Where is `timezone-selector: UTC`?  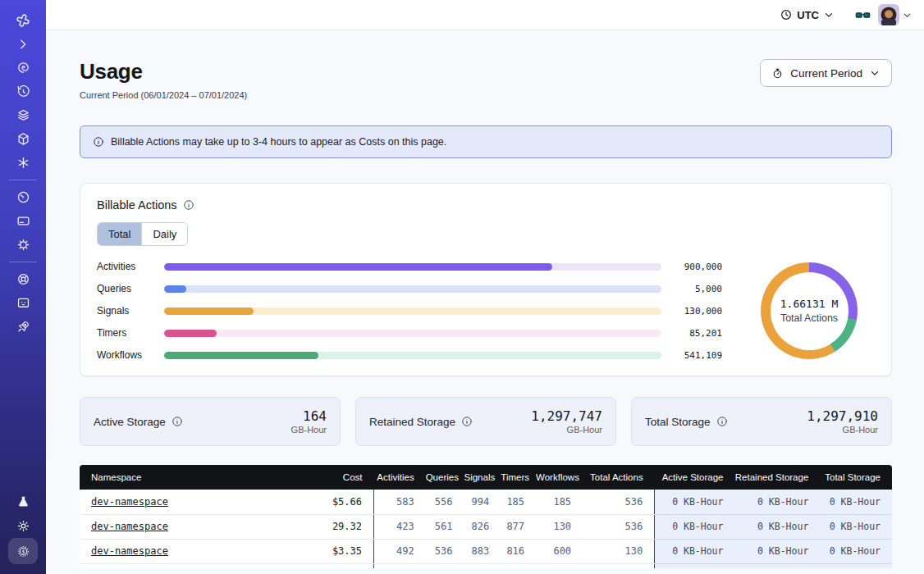 timezone-selector: UTC is located at coordinates (807, 15).